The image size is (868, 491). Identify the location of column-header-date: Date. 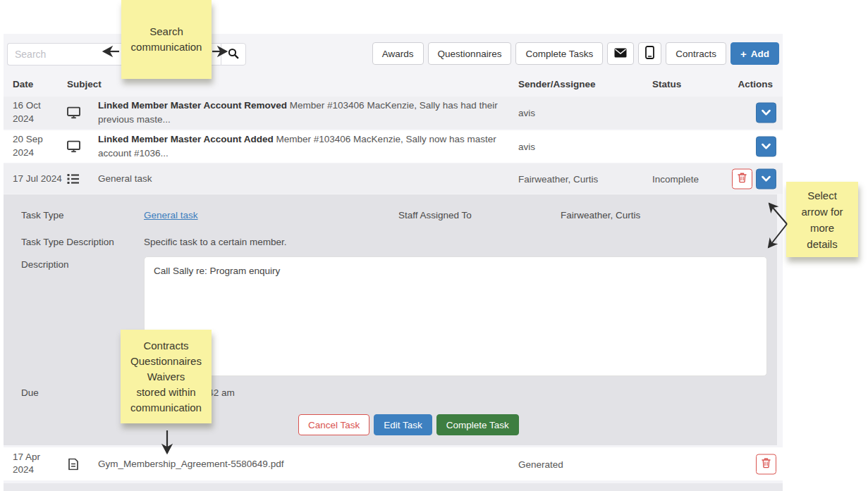
(23, 85).